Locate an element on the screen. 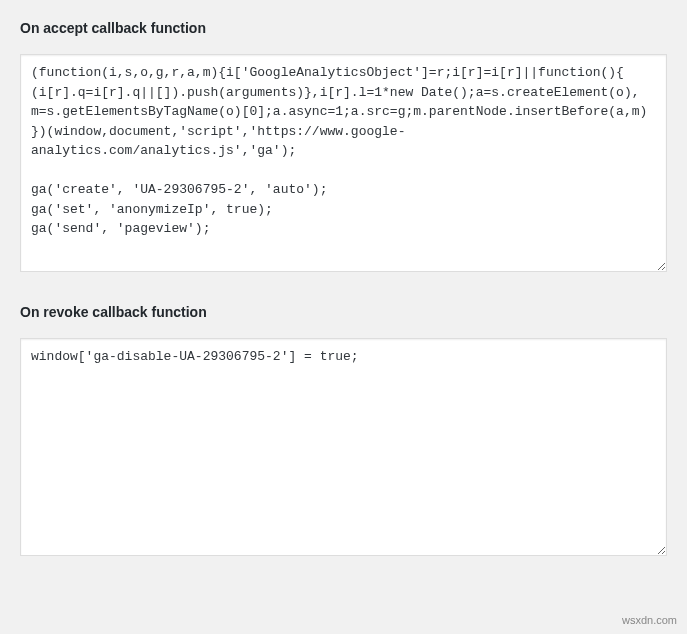 This screenshot has width=687, height=634. accept-callback-label: On accept callback function is located at coordinates (344, 28).